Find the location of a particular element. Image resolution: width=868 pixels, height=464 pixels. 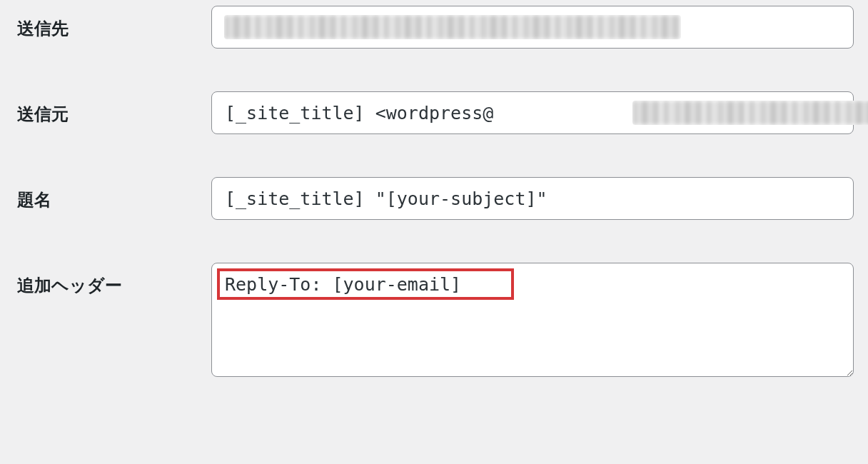

to-label: 送信先 is located at coordinates (43, 29).